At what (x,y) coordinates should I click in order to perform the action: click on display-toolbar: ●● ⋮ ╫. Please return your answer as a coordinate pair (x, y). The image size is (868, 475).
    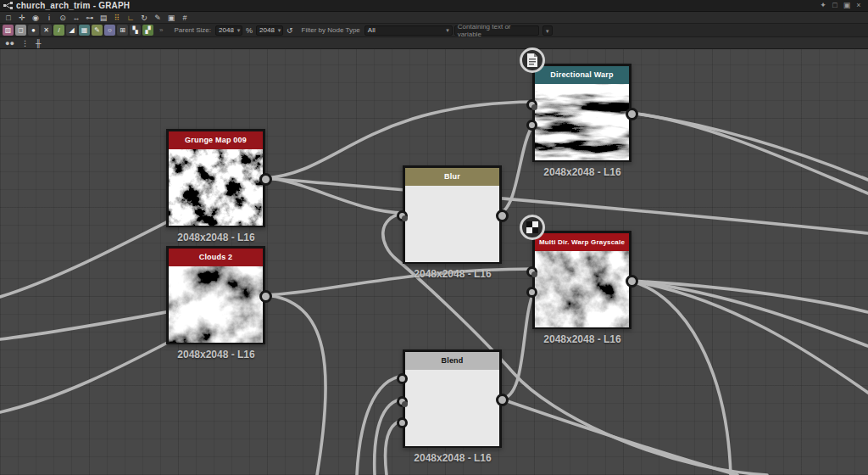
    Looking at the image, I should click on (434, 43).